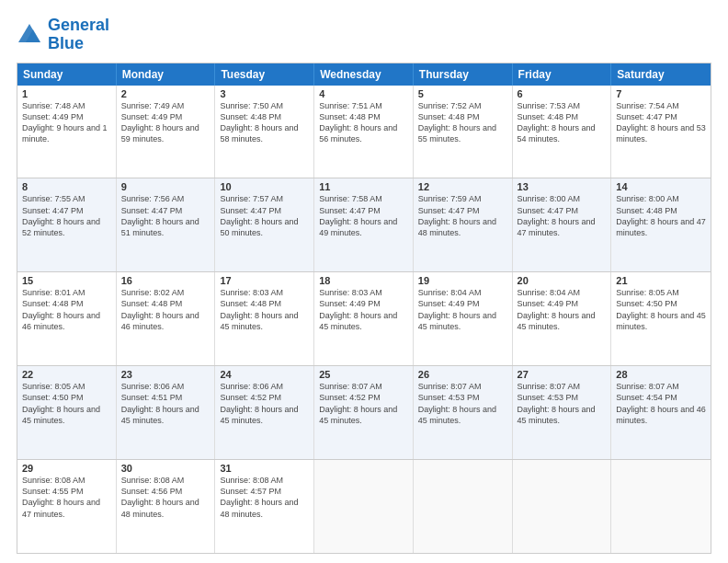  Describe the element at coordinates (364, 94) in the screenshot. I see `day-number: 4` at that location.